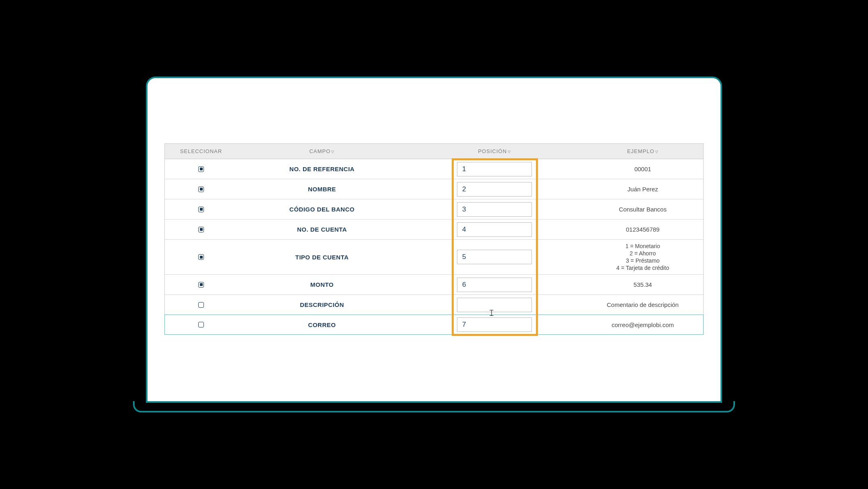  Describe the element at coordinates (641, 151) in the screenshot. I see `header-ejemplo-label: EJEMPLO` at that location.